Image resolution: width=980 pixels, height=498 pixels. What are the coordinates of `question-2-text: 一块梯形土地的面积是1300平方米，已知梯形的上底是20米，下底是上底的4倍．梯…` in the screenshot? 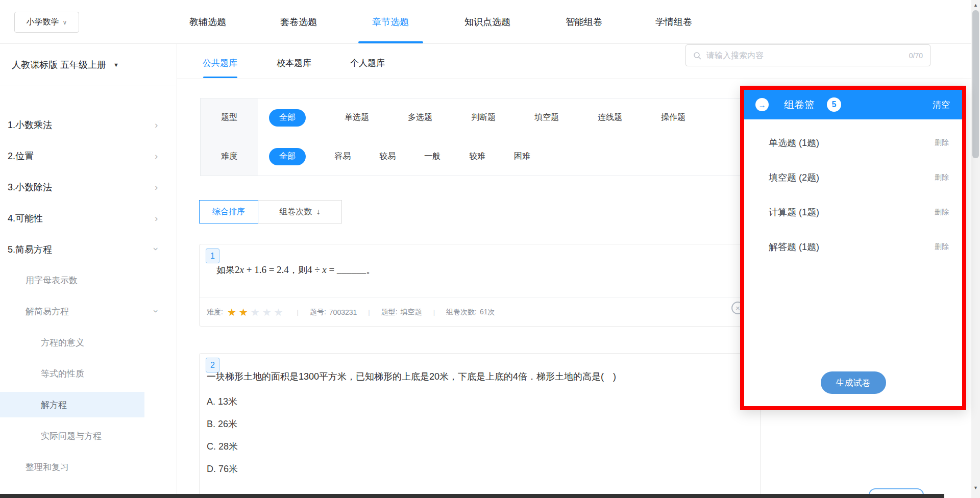 It's located at (411, 377).